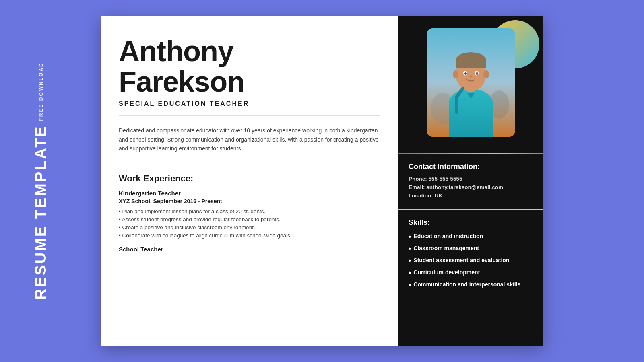 The height and width of the screenshot is (362, 644). What do you see at coordinates (471, 179) in the screenshot?
I see `contact-phone: Phone: 555-555-5555` at bounding box center [471, 179].